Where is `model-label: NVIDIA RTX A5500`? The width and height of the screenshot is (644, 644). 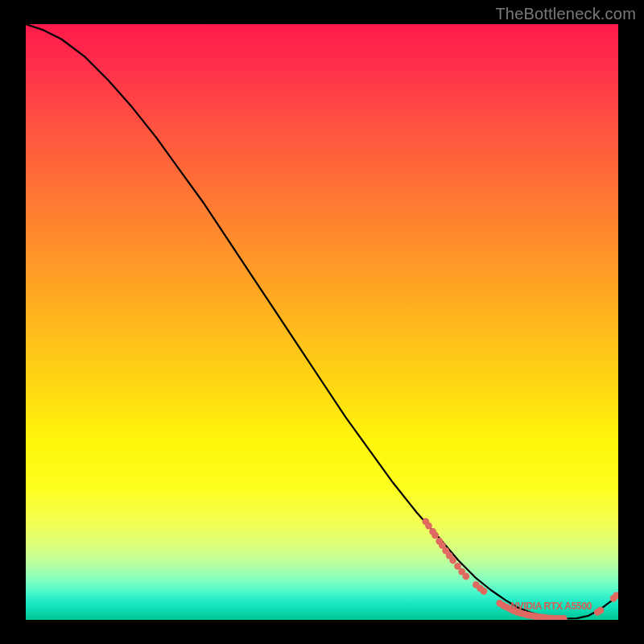
model-label: NVIDIA RTX A5500 is located at coordinates (551, 606).